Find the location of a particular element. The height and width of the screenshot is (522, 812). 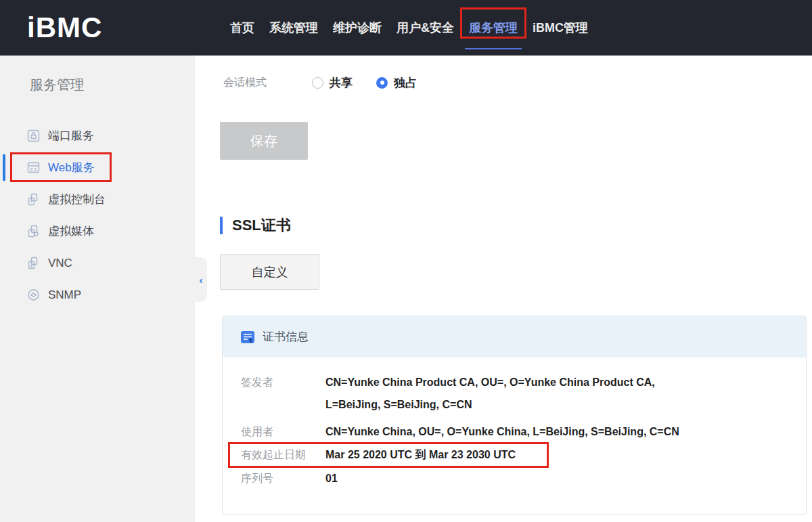

row-value: CN=Yunke China, OU=, O=Yunke China, L=Be… is located at coordinates (516, 432).